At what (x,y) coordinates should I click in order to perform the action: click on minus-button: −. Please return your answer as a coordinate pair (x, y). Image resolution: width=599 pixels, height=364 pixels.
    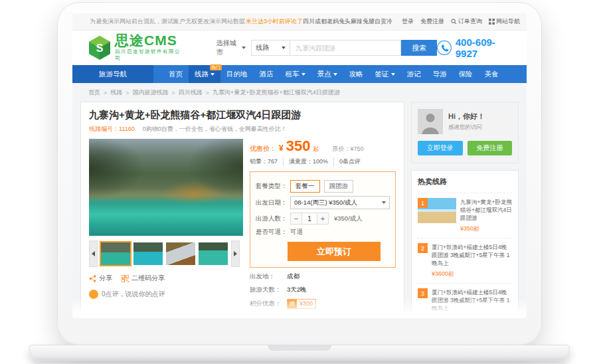
    Looking at the image, I should click on (296, 219).